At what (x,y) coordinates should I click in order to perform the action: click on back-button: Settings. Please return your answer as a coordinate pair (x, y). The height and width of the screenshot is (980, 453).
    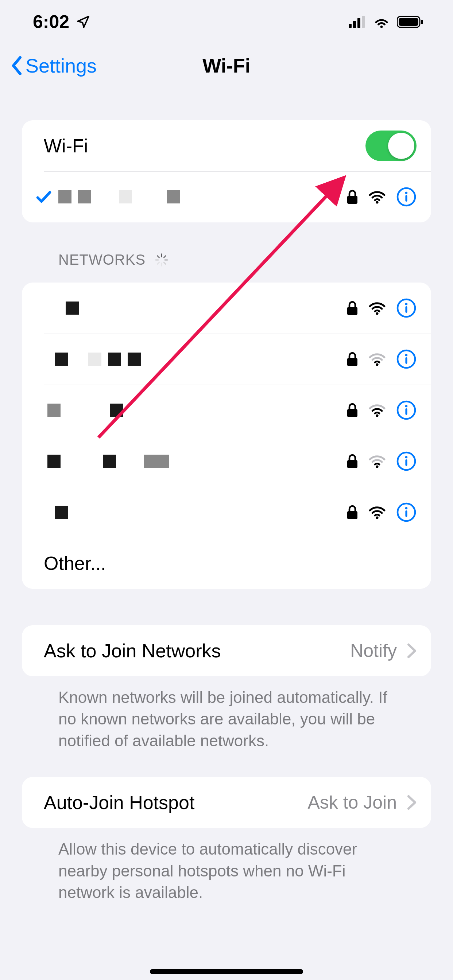
    Looking at the image, I should click on (53, 65).